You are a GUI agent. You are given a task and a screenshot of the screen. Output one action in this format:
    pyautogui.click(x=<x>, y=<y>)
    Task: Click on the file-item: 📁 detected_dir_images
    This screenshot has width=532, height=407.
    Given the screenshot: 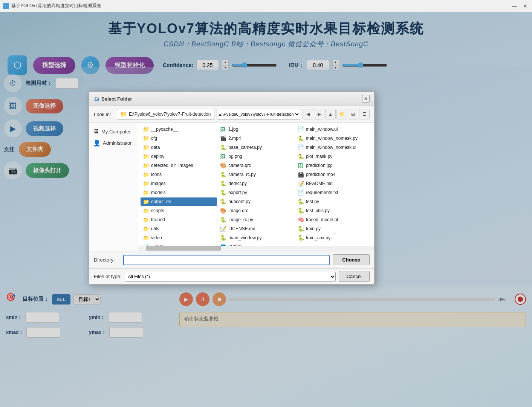 What is the action you would take?
    pyautogui.click(x=179, y=165)
    